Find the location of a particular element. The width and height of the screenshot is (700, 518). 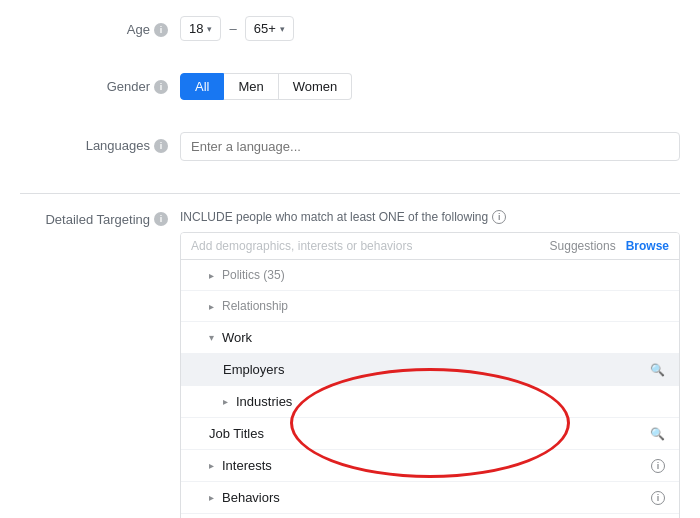

age-label: Age i is located at coordinates (100, 26).